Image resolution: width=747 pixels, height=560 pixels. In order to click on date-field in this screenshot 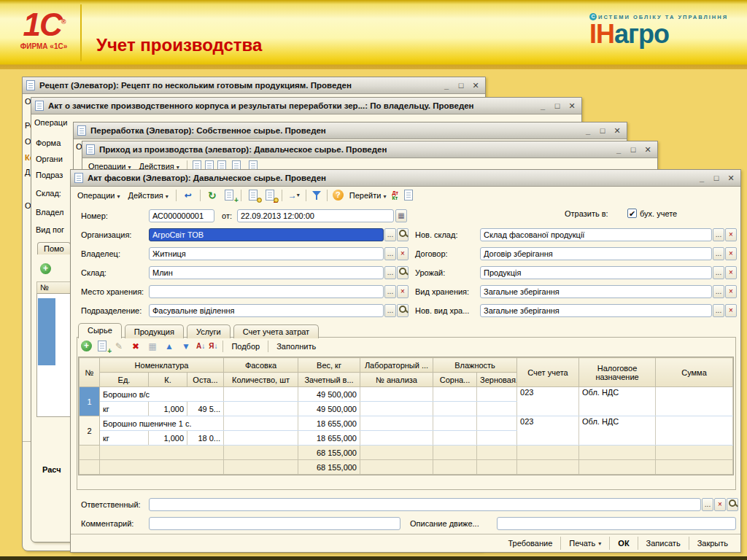, I will do `click(315, 216)`.